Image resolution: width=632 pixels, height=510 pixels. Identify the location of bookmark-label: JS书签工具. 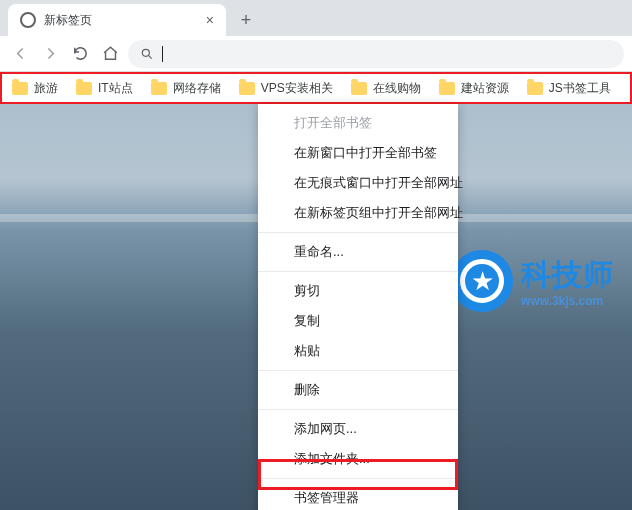
(580, 88).